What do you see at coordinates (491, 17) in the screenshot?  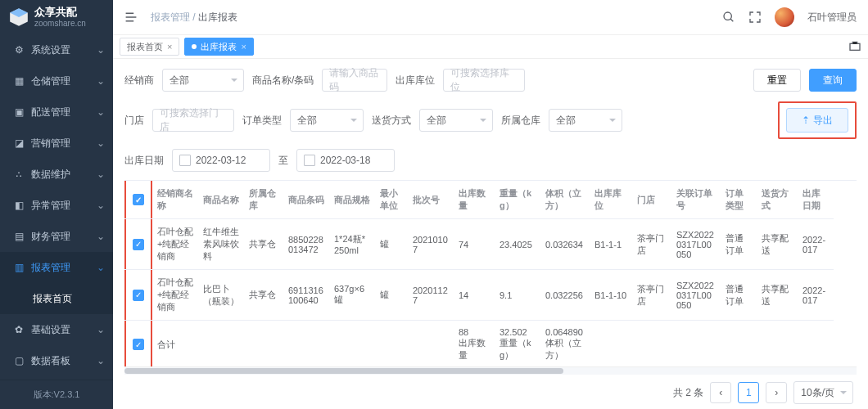 I see `topbar: 报表管理 / 出库报表 石叶管理员` at bounding box center [491, 17].